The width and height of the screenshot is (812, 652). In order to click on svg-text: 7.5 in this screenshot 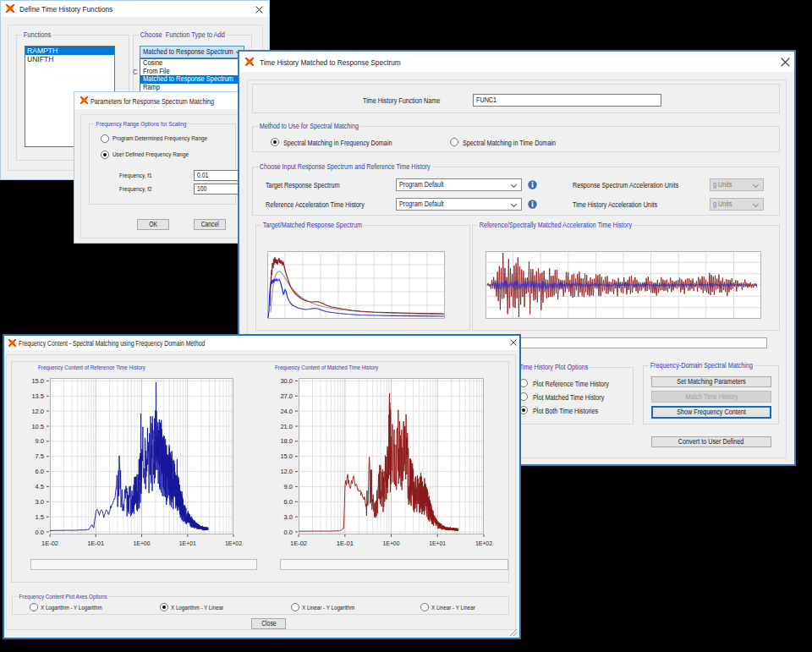, I will do `click(40, 457)`.